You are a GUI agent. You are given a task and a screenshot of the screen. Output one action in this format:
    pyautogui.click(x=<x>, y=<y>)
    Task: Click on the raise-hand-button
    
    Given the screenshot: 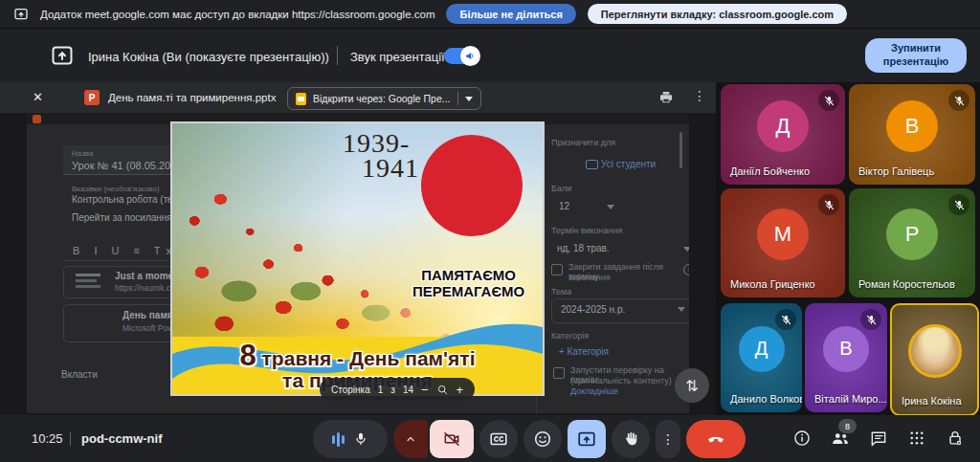 What is the action you would take?
    pyautogui.click(x=631, y=439)
    